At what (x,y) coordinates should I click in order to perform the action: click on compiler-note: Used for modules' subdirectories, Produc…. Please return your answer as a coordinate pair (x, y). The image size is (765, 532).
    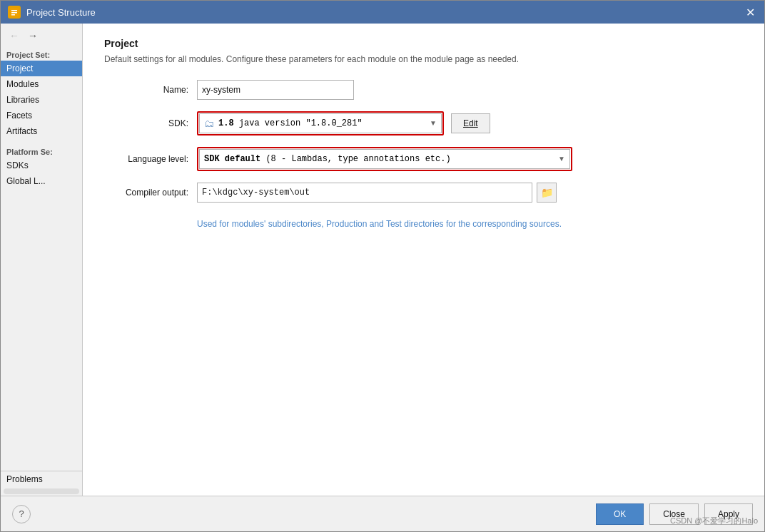
    Looking at the image, I should click on (470, 224).